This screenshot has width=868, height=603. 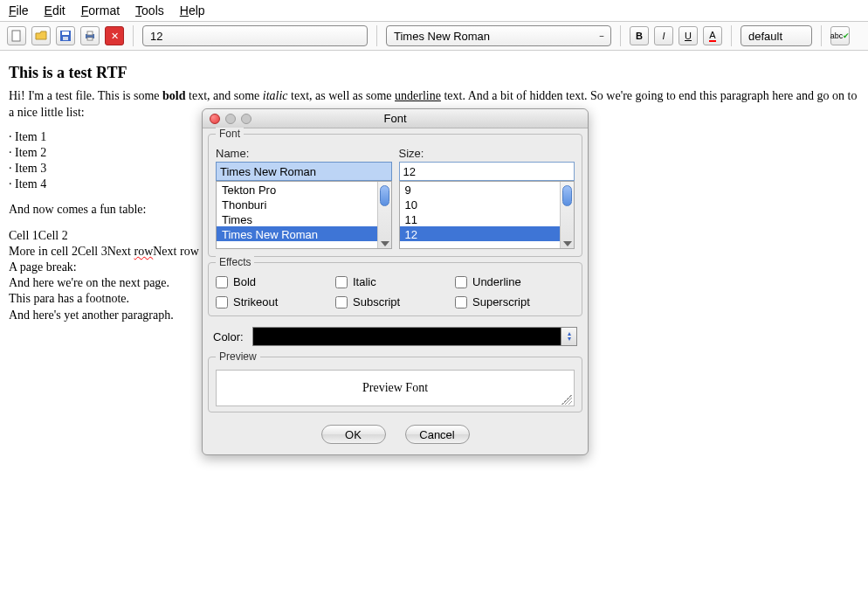 What do you see at coordinates (90, 36) in the screenshot?
I see `print-button` at bounding box center [90, 36].